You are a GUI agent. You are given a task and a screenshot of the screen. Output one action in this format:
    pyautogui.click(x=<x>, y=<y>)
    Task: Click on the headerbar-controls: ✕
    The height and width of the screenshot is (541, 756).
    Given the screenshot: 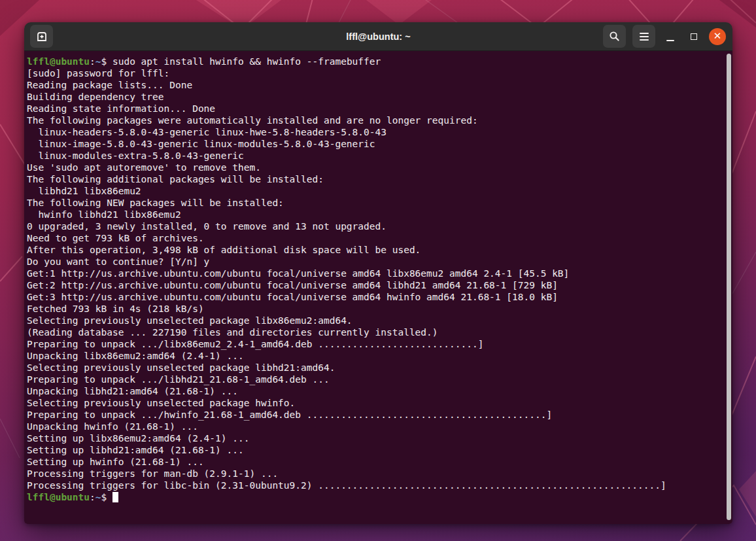 What is the action you would take?
    pyautogui.click(x=664, y=37)
    